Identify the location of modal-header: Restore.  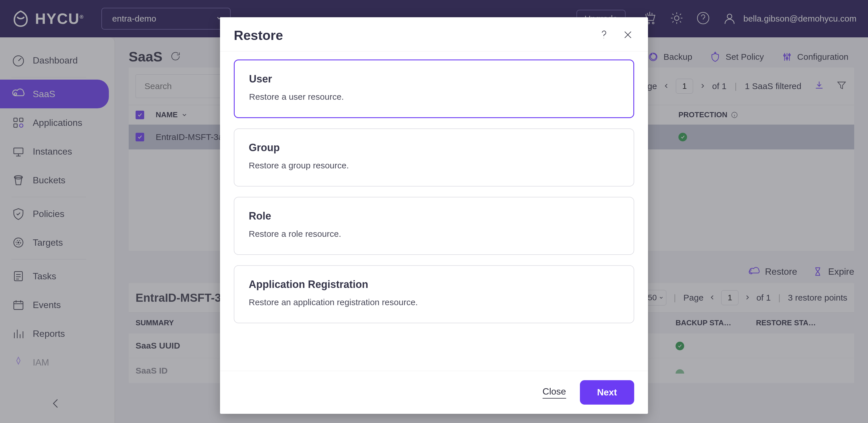
(434, 34).